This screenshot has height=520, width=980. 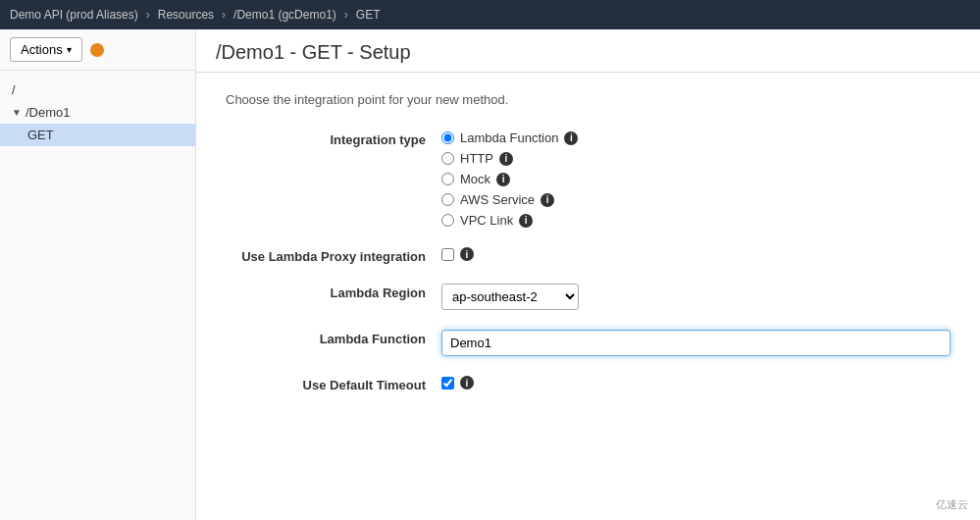 I want to click on actions-label: Actions, so click(x=41, y=49).